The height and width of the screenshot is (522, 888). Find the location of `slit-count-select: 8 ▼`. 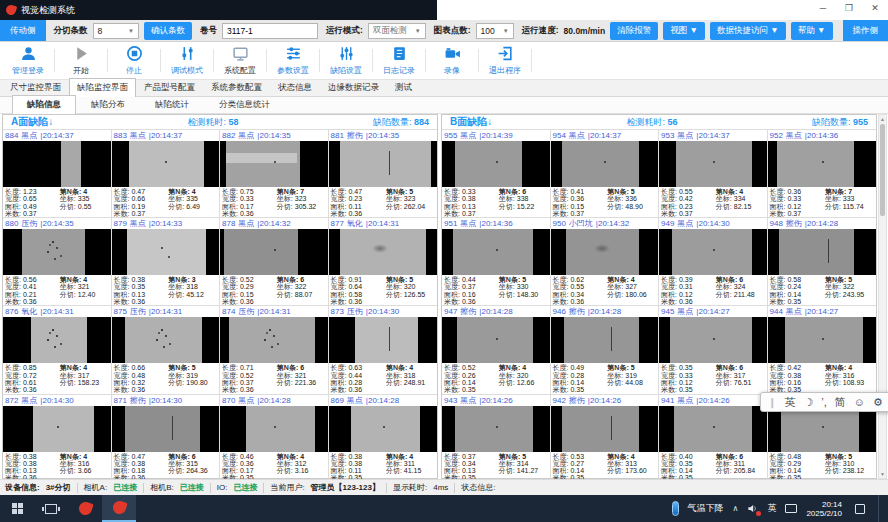

slit-count-select: 8 ▼ is located at coordinates (116, 31).